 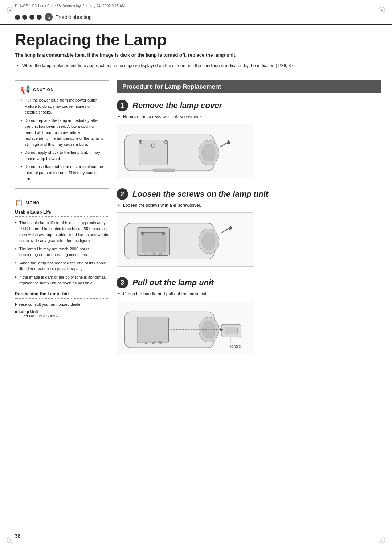 What do you see at coordinates (62, 305) in the screenshot?
I see `purchasing-text: Please consult your authorized dealer.` at bounding box center [62, 305].